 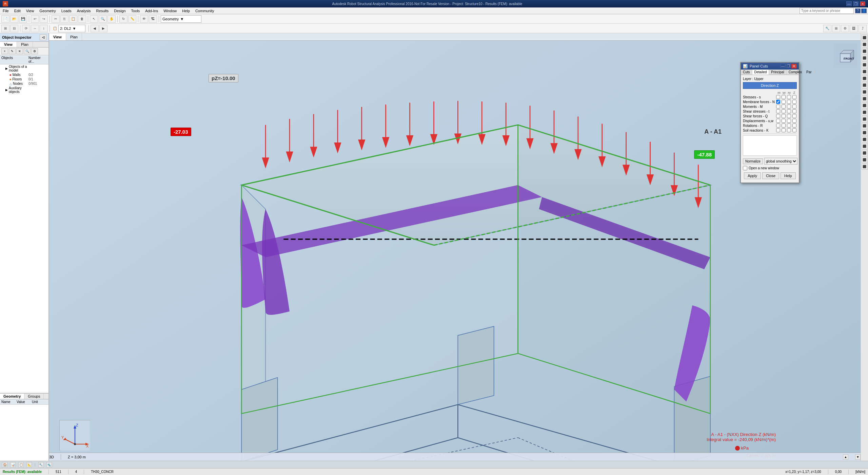 I want to click on stress-m-xx, so click(x=778, y=107).